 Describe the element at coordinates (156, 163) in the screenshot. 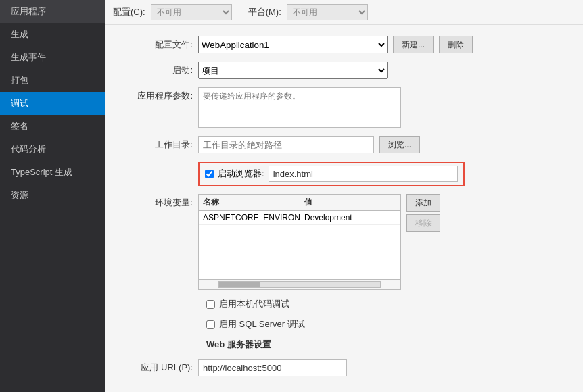

I see `launch-browser-spacer` at that location.